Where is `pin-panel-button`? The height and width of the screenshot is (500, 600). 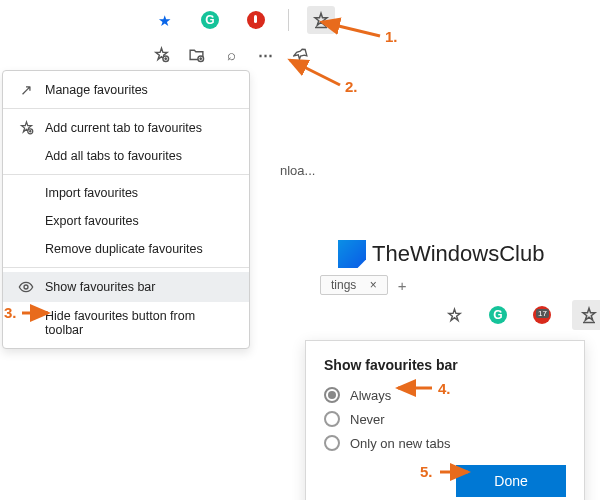
pin-panel-button is located at coordinates (300, 54).